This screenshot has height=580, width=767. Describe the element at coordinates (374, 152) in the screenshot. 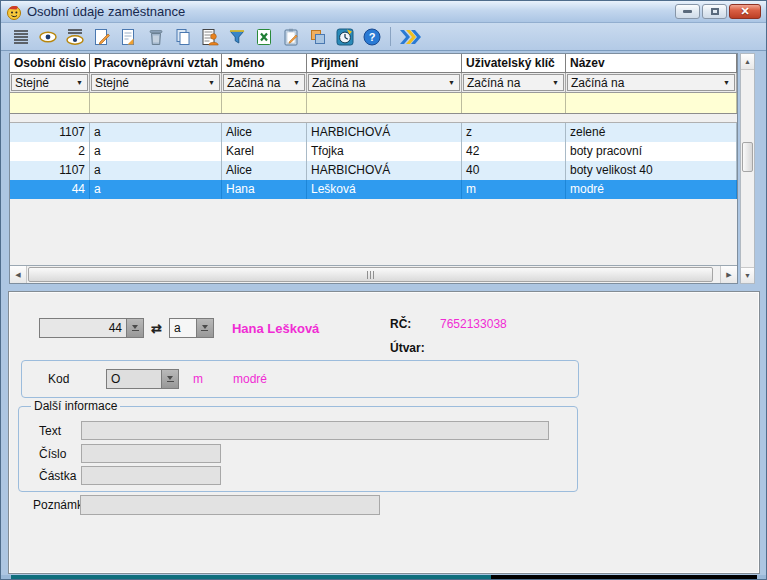

I see `table-row: 2 a Karel Tfojka 42 boty pracovní` at that location.